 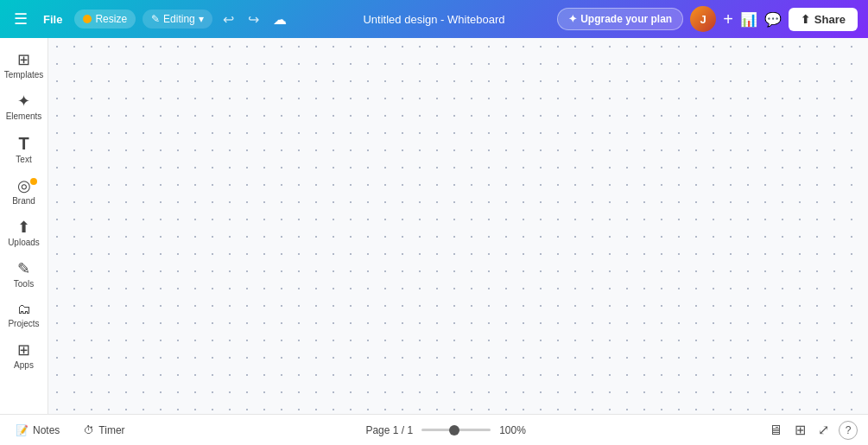 I want to click on cloud-save-button: ☁, so click(x=280, y=19).